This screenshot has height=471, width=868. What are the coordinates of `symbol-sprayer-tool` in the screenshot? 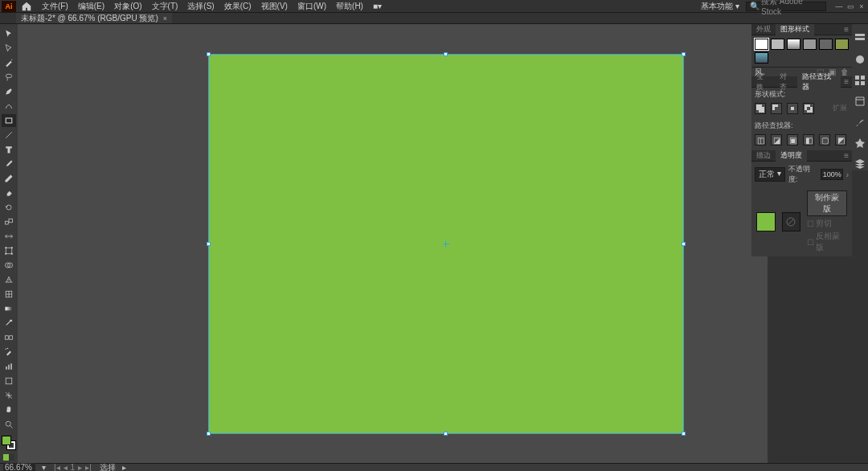 It's located at (9, 352).